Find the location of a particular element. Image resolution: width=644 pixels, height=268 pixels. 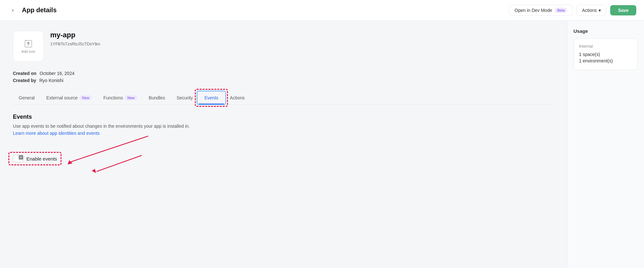

app-info-text: my-app 1YFBTsTzsRlzJ5cTDsYtkn is located at coordinates (75, 39).